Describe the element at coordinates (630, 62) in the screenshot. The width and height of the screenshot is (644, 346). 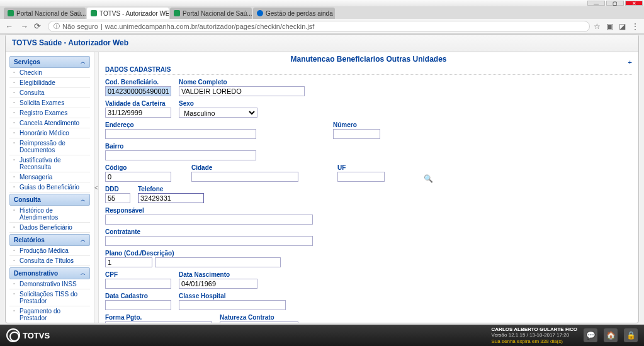
I see `add-icon: +` at that location.